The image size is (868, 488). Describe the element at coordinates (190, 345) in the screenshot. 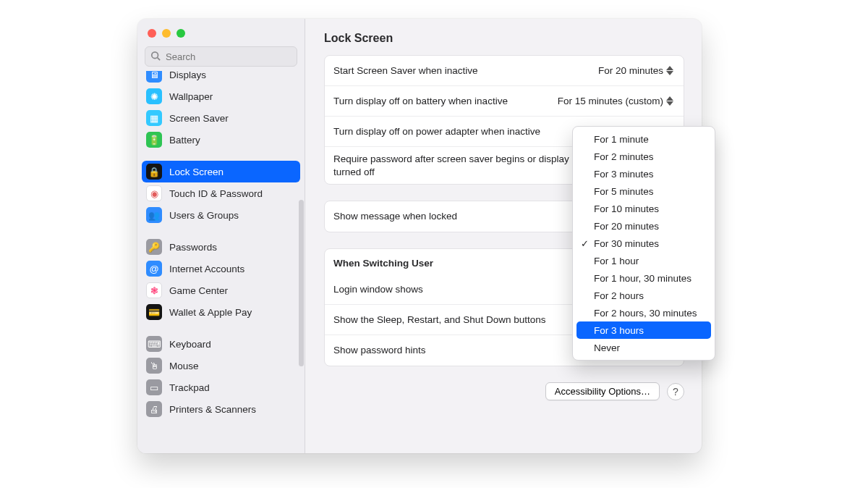

I see `sidebar-item-label: Keyboard` at that location.